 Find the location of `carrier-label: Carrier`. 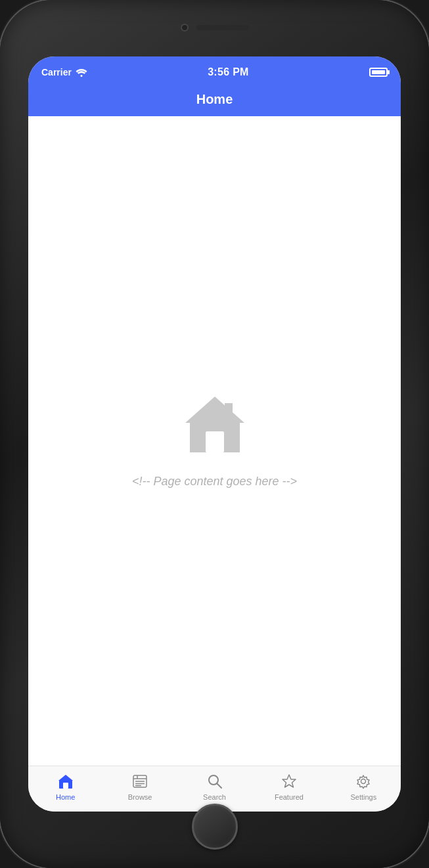

carrier-label: Carrier is located at coordinates (56, 72).